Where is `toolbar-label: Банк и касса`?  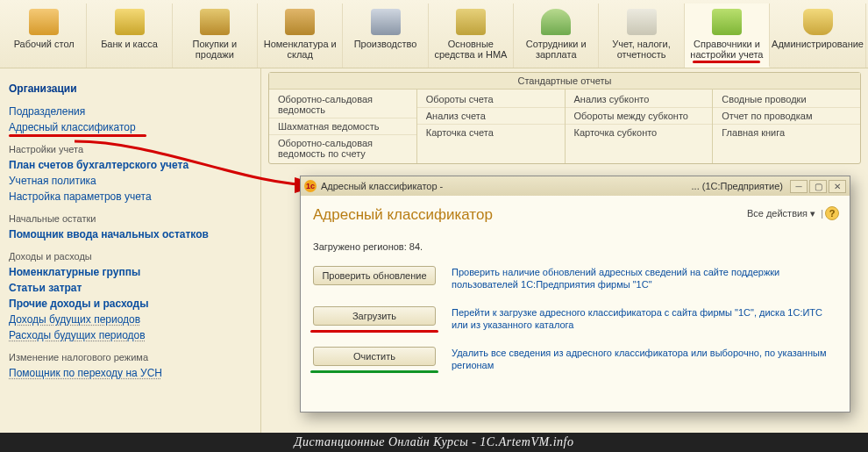
toolbar-label: Банк и касса is located at coordinates (130, 44).